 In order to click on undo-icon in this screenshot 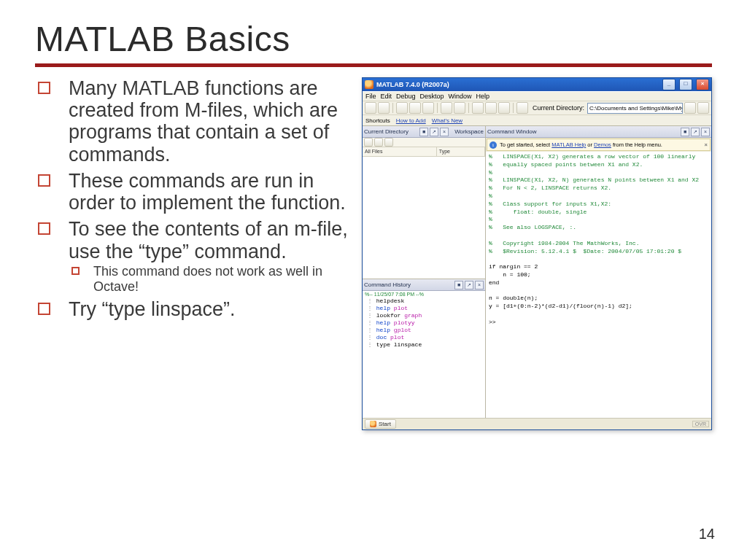, I will do `click(446, 108)`.